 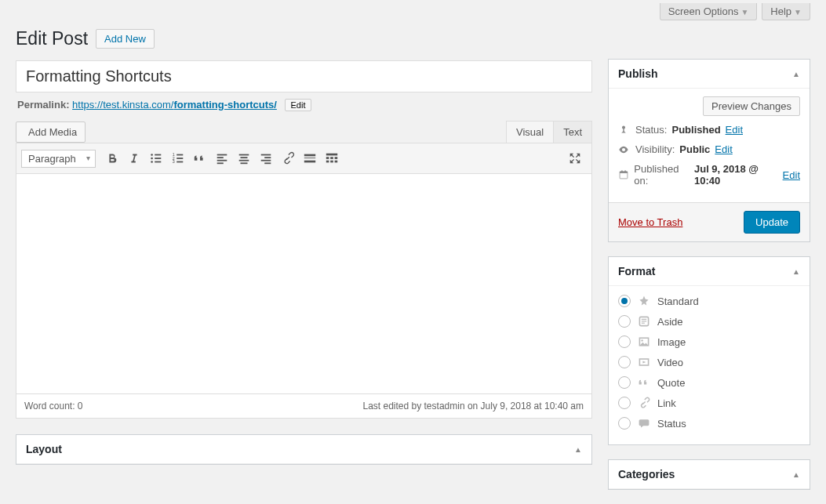 I want to click on format-option-status: Status, so click(x=709, y=423).